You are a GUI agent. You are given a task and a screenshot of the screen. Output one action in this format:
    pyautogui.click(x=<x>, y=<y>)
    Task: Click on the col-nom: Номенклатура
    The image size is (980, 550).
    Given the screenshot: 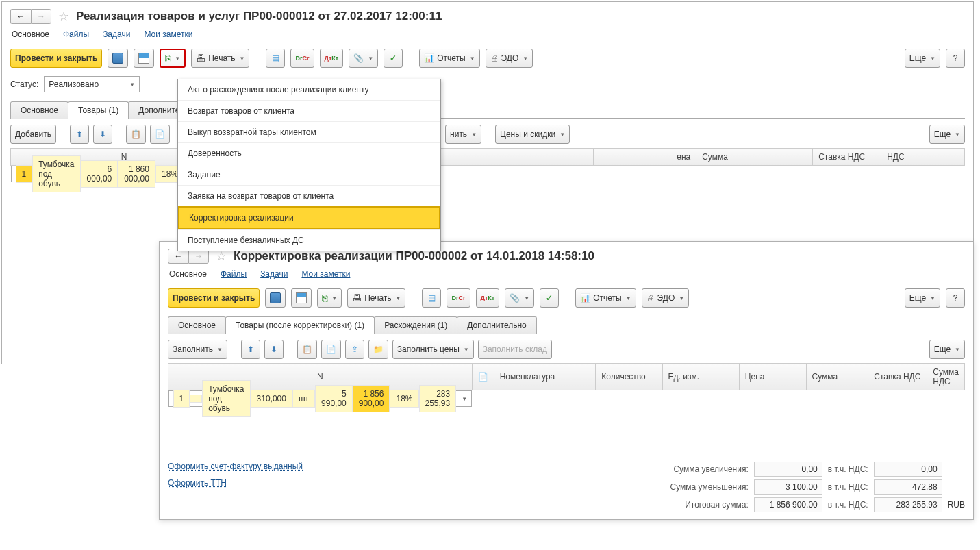 What is the action you would take?
    pyautogui.click(x=545, y=365)
    